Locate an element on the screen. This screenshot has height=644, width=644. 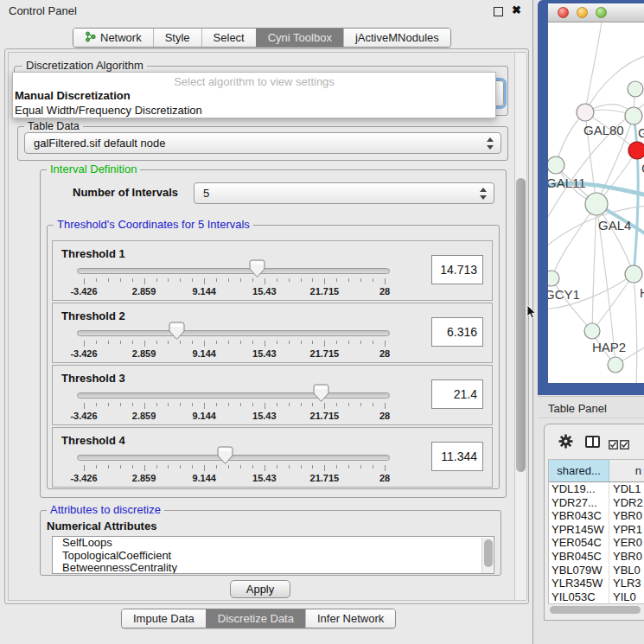
bottom-tab-bar: Impute DataDiscretize DataInfer Network is located at coordinates (258, 619).